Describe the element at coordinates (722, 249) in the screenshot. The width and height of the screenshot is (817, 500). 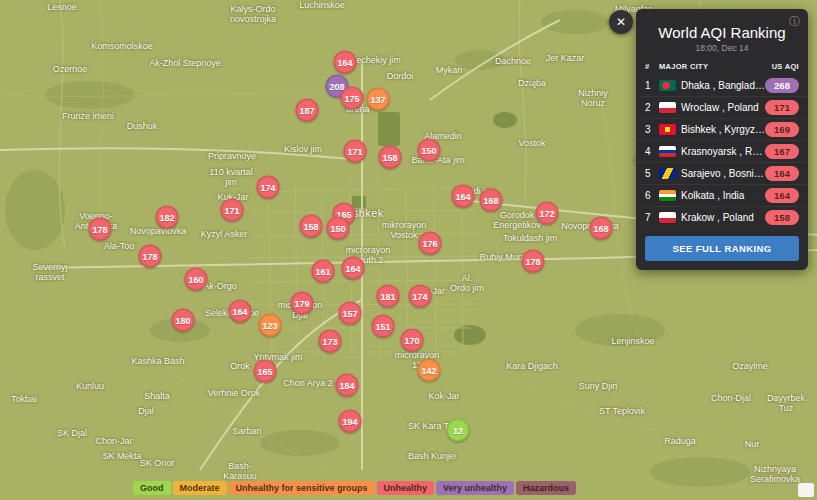
I see `button-container: SEE FULL RANKING` at that location.